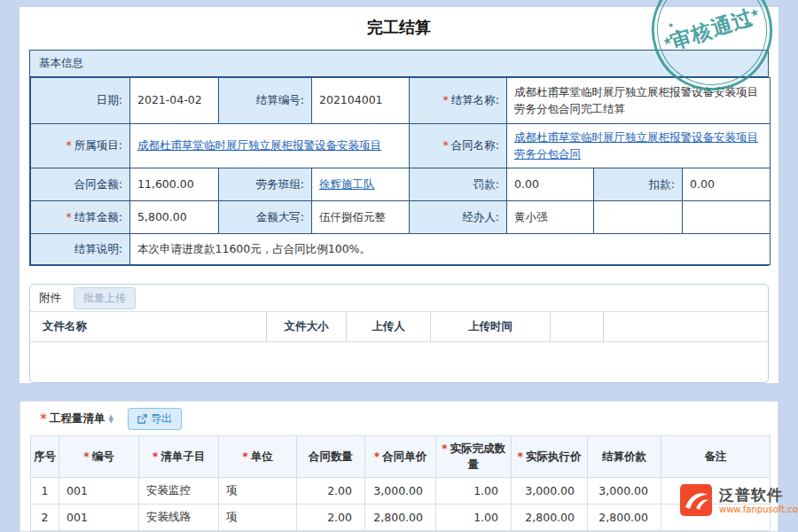 The height and width of the screenshot is (532, 798). What do you see at coordinates (175, 218) in the screenshot?
I see `settlement-amount-value: 5,800.00` at bounding box center [175, 218].